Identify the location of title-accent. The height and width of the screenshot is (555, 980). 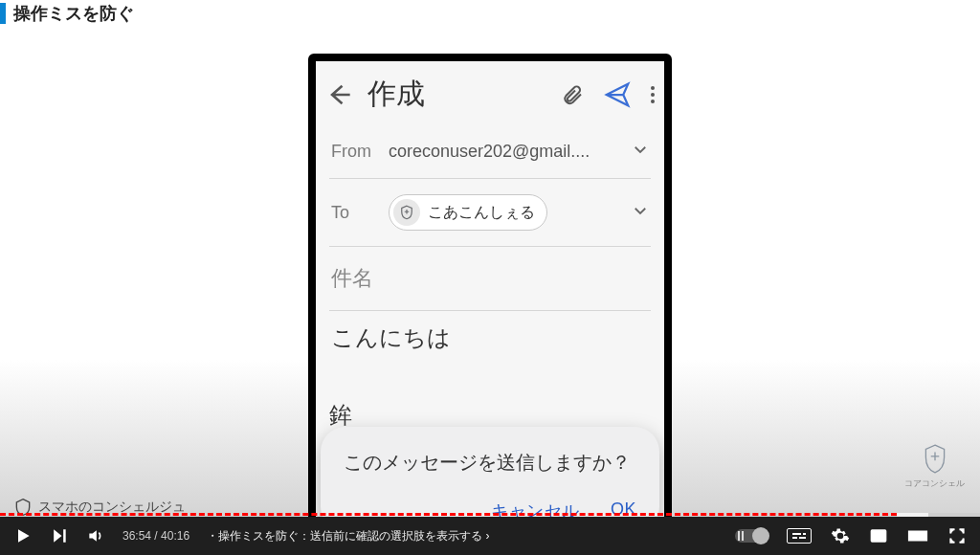
(3, 13).